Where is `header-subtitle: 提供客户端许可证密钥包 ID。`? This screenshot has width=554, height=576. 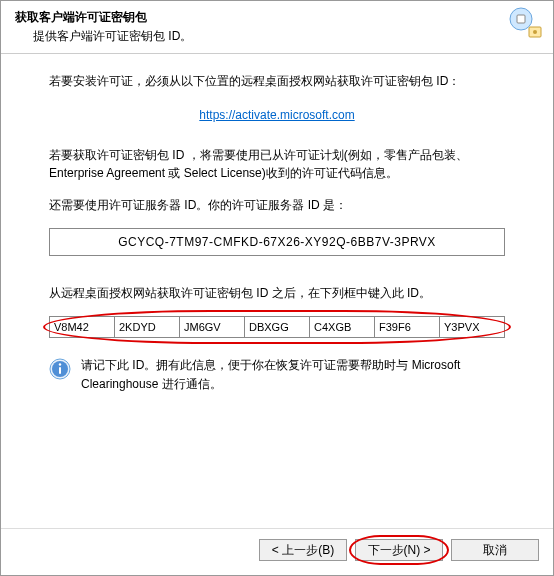
header-subtitle: 提供客户端许可证密钥包 ID。 is located at coordinates (287, 36).